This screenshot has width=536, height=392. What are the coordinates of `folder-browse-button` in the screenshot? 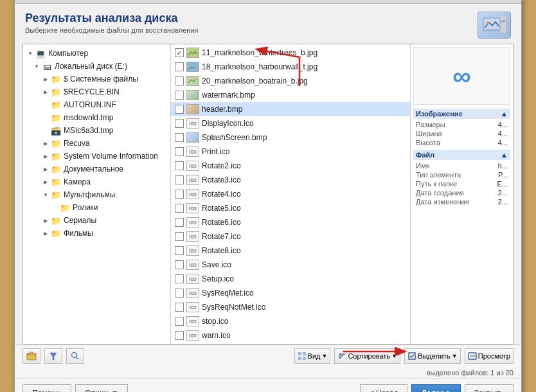 It's located at (31, 356).